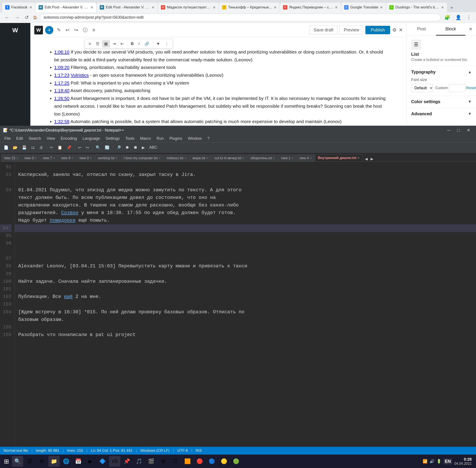  Describe the element at coordinates (147, 44) in the screenshot. I see `link-btn: 🔗` at that location.